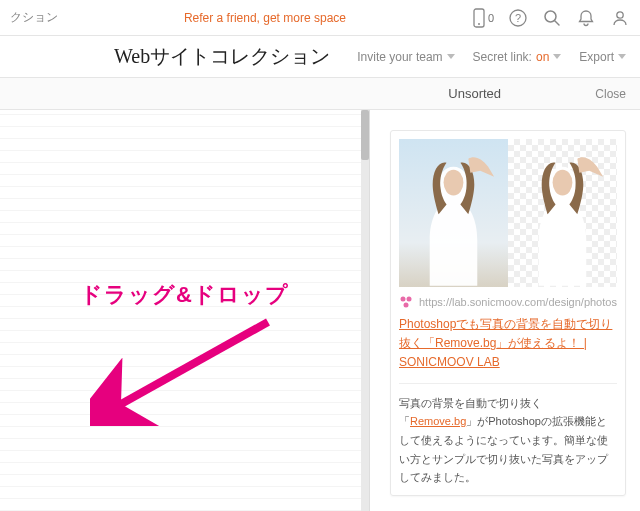 The height and width of the screenshot is (511, 640). Describe the element at coordinates (508, 440) in the screenshot. I see `card-description: 写真の背景を自動で切り抜く「Remove.bg」がPhotoshopの拡張機能と…` at that location.